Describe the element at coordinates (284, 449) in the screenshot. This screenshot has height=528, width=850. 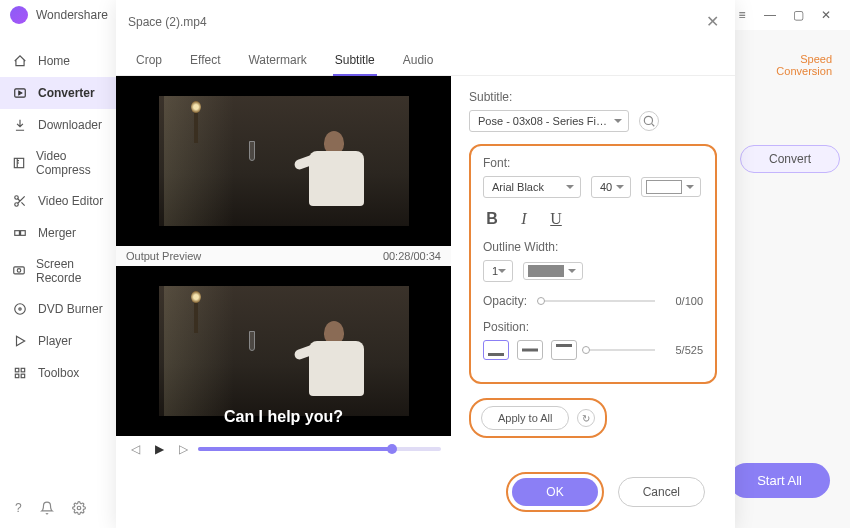
I see `player-controls: ◁ ▶ ▷` at that location.